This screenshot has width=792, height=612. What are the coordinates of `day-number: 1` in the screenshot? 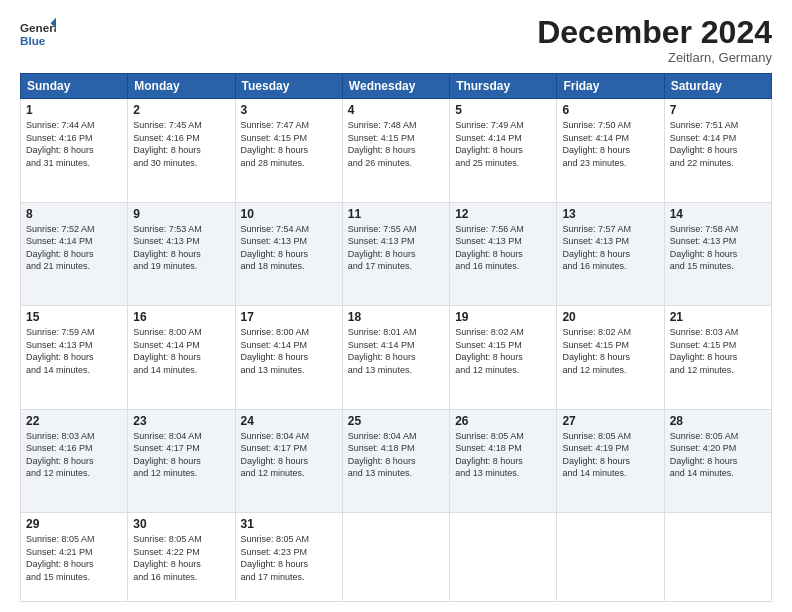 It's located at (74, 110).